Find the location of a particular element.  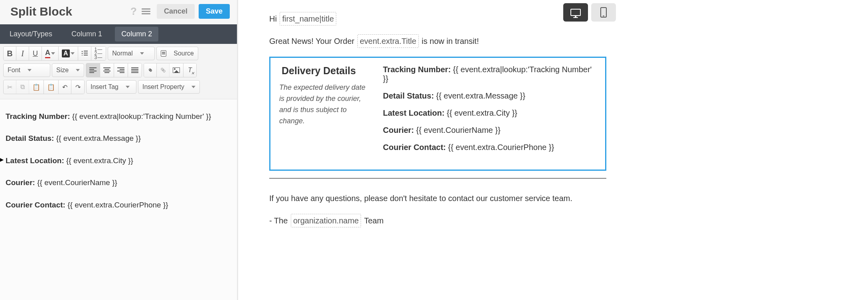

rte-content-area: Tracking Number: {{ event.extra|lookup:'… is located at coordinates (118, 166).